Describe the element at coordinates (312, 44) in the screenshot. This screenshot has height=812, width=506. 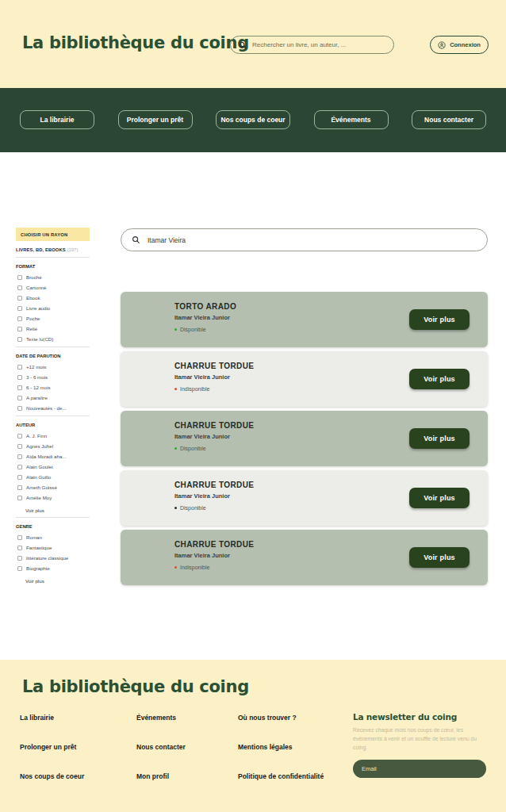
I see `header-search-bar: Rechercher un livre, un auteur, ...` at that location.